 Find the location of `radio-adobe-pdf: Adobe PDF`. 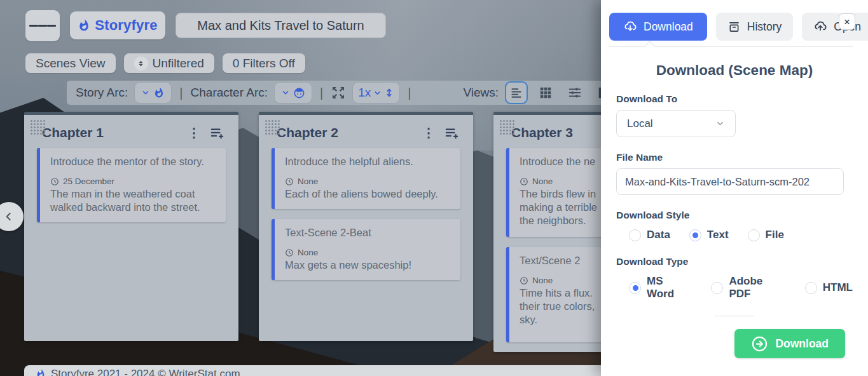

radio-adobe-pdf: Adobe PDF is located at coordinates (748, 288).